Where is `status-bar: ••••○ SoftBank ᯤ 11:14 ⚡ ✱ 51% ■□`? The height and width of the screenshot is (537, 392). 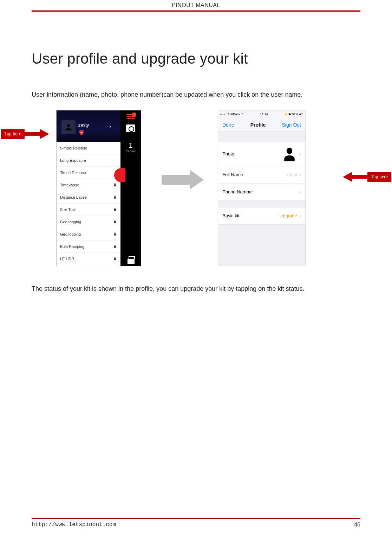
status-bar: ••••○ SoftBank ᯤ 11:14 ⚡ ✱ 51% ■□ is located at coordinates (262, 114).